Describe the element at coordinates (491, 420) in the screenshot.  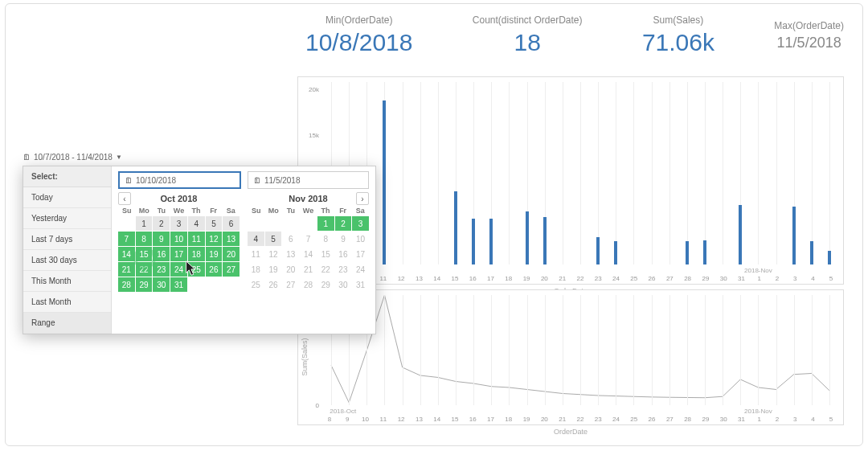
I see `xtick: 17` at that location.